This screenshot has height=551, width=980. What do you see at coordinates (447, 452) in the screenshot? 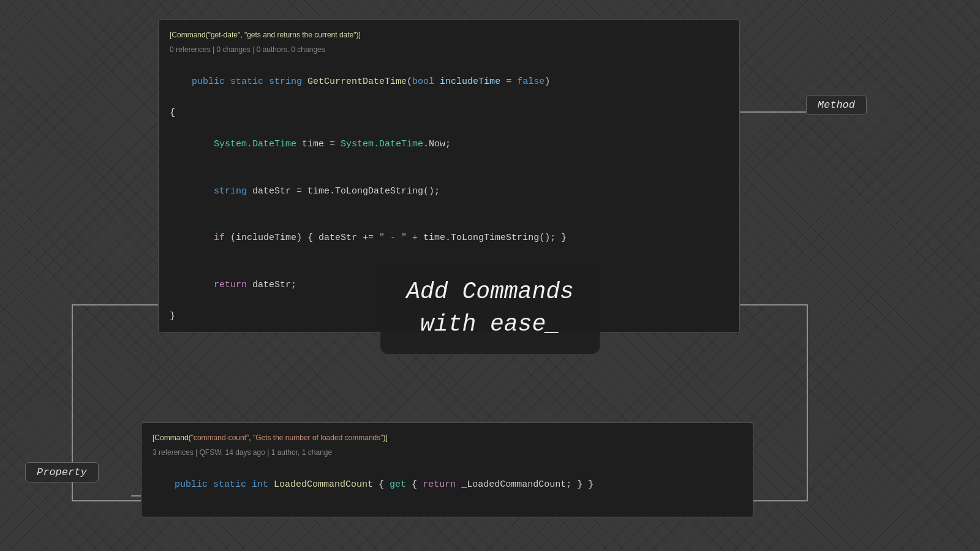
I see `property-meta: 3 references | QFSW, 14 days ago | 1 aut…` at bounding box center [447, 452].